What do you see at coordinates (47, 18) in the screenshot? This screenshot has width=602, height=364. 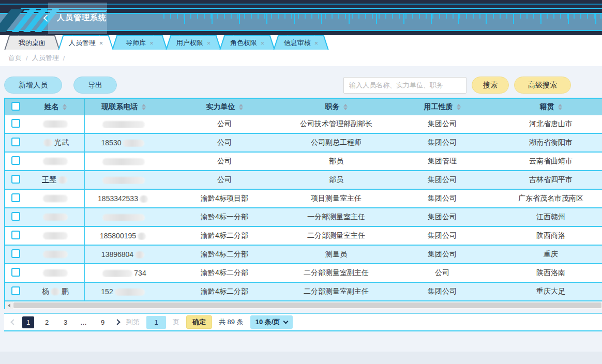 I see `back-icon` at bounding box center [47, 18].